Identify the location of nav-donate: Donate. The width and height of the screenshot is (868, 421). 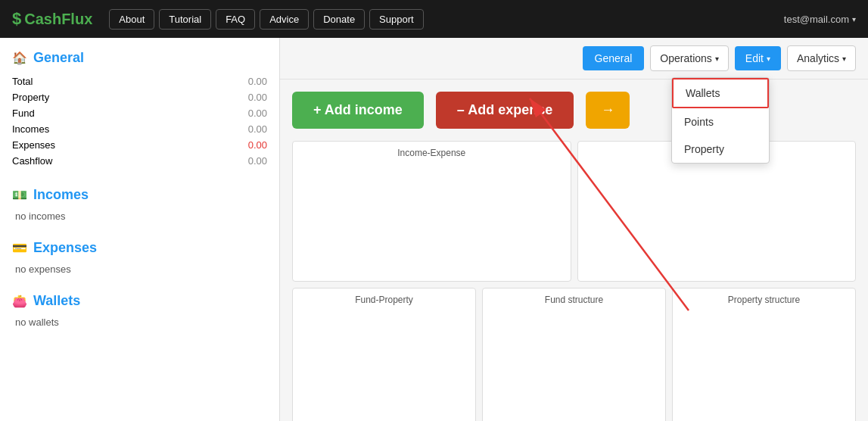
(339, 20).